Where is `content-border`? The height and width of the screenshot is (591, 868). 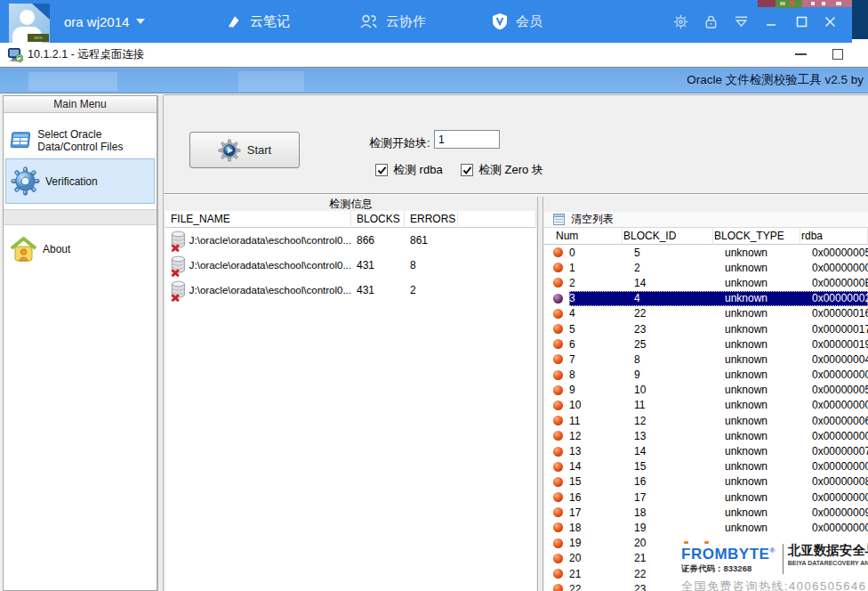
content-border is located at coordinates (516, 94).